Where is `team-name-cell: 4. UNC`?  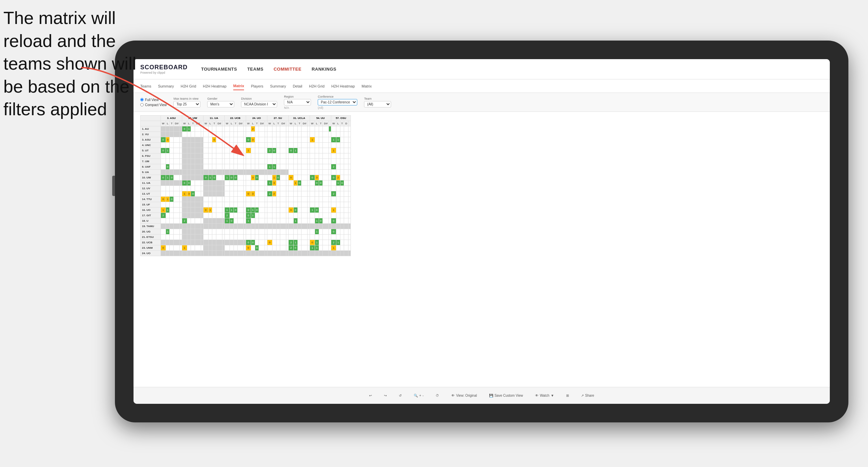 team-name-cell: 4. UNC is located at coordinates (151, 145).